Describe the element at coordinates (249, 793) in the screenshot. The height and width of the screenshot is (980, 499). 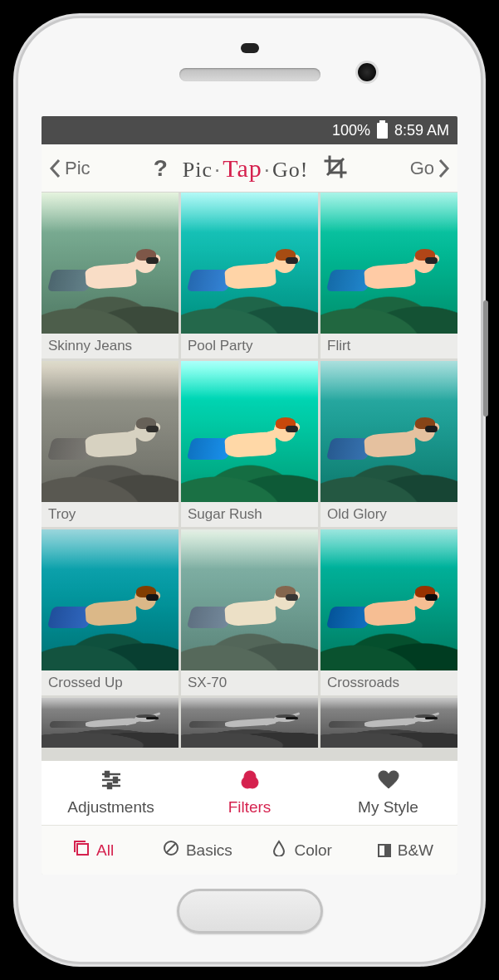
I see `tab-filters: Filters` at that location.